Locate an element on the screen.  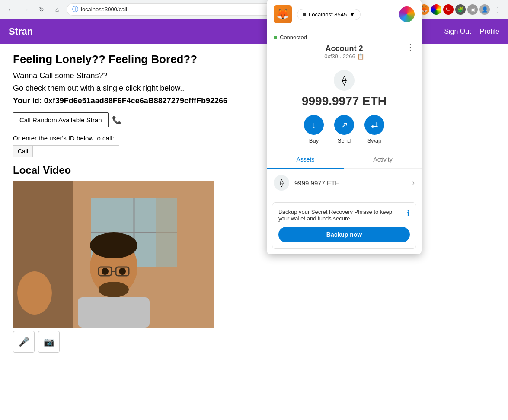
headline: Feeling Lonely?? Feeling Bored?? is located at coordinates (254, 60).